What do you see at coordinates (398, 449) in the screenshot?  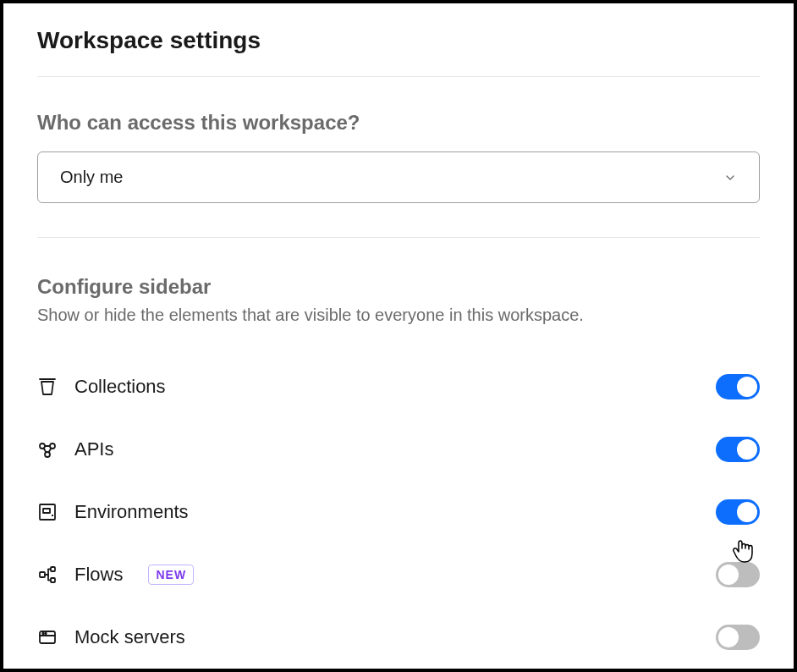 I see `sidebar-item-apis: APIs` at bounding box center [398, 449].